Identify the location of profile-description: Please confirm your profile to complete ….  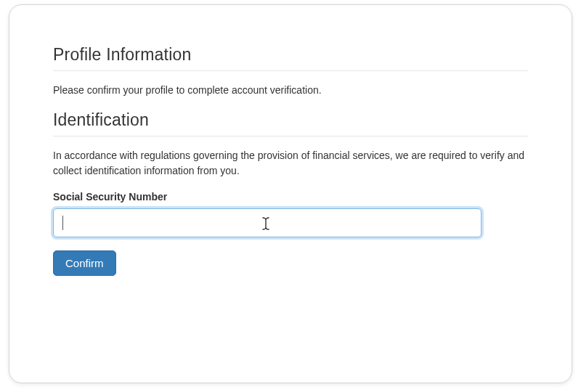
(290, 90).